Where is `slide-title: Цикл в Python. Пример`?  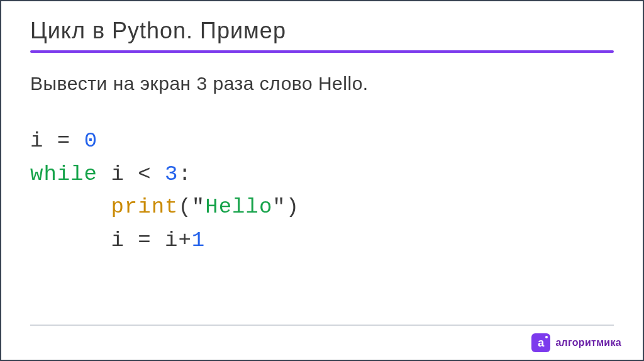
slide-title: Цикл в Python. Пример is located at coordinates (322, 31).